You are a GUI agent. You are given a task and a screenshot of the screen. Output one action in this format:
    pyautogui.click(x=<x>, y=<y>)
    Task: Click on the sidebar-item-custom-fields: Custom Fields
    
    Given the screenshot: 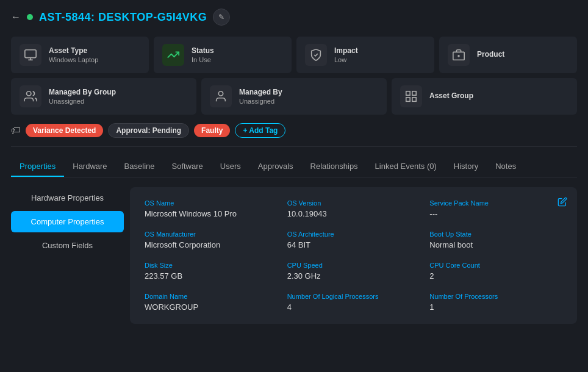 What is the action you would take?
    pyautogui.click(x=67, y=245)
    